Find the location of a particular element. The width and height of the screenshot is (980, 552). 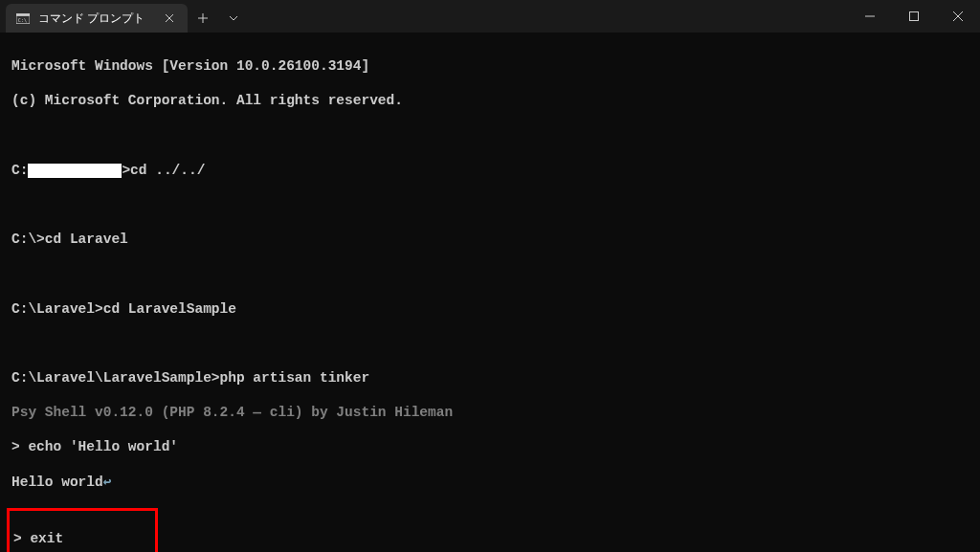

output-line: Hello world↩ is located at coordinates (490, 482).